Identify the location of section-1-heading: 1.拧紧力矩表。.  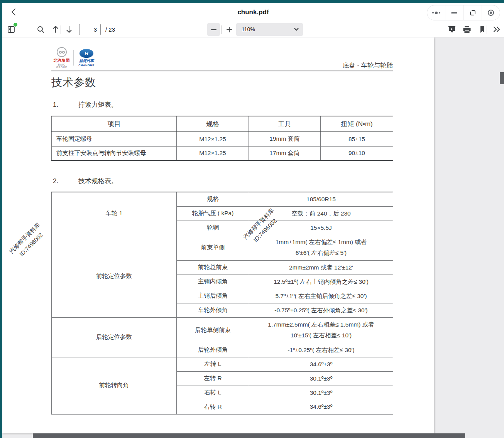
(85, 105).